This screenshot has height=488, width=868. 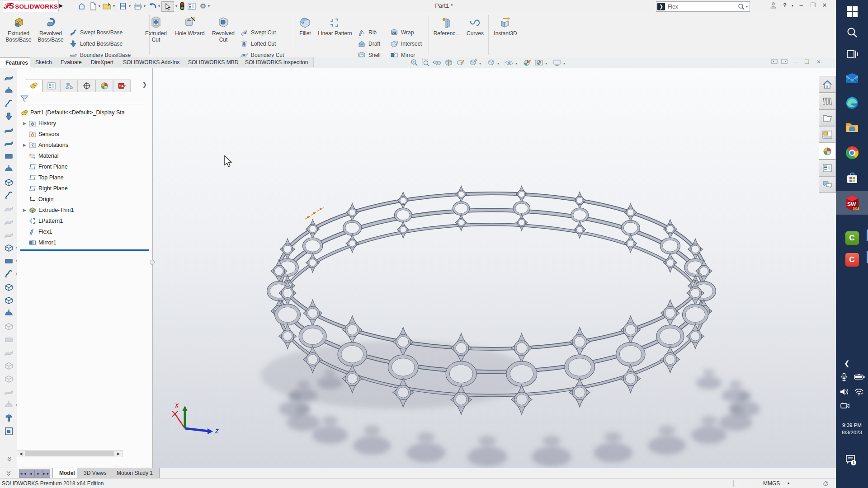 What do you see at coordinates (827, 168) in the screenshot?
I see `custom-properties-icon` at bounding box center [827, 168].